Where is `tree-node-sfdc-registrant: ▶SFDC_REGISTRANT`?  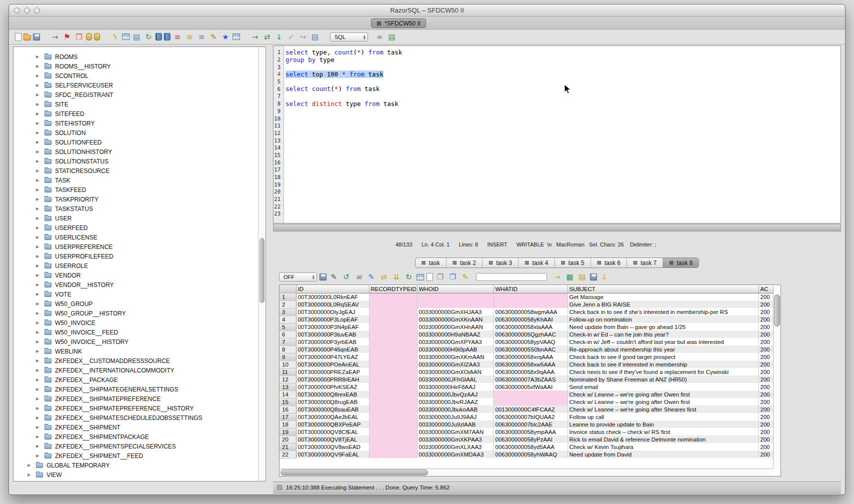 tree-node-sfdc-registrant: ▶SFDC_REGISTRANT is located at coordinates (140, 95).